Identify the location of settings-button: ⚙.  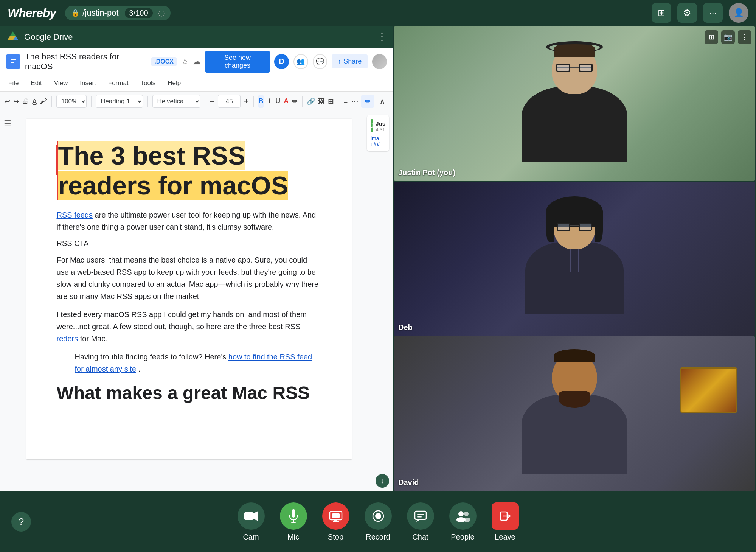
(687, 13).